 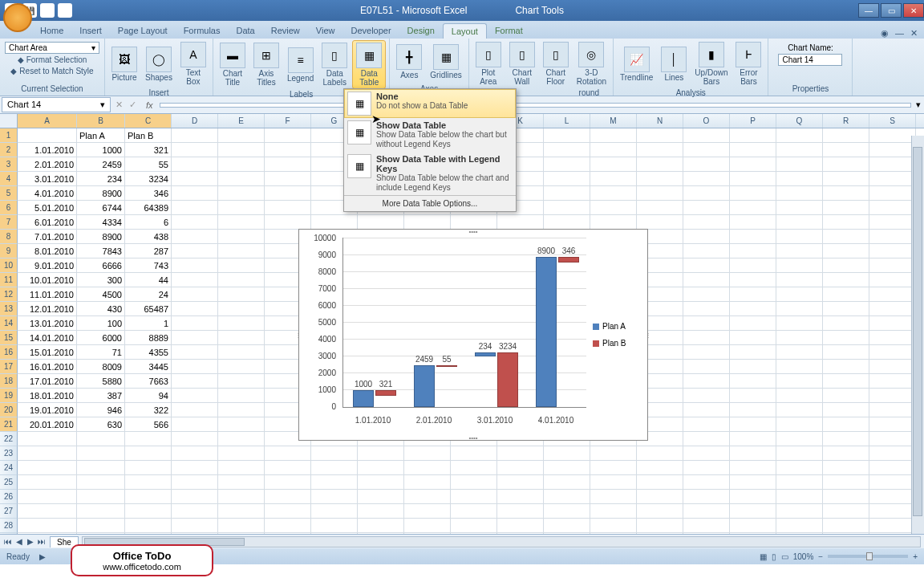 I want to click on macro-record-icon: ▶, so click(x=43, y=557).